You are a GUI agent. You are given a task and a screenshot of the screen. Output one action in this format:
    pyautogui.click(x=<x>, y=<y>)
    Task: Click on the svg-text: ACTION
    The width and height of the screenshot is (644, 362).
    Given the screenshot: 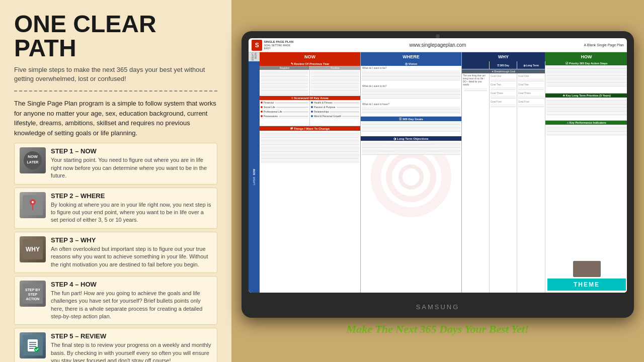 What is the action you would take?
    pyautogui.click(x=33, y=299)
    